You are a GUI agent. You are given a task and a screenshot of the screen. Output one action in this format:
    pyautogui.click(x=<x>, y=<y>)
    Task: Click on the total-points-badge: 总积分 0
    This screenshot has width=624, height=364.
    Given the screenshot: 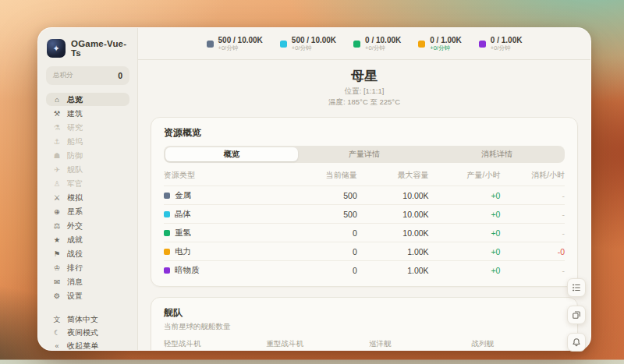 What is the action you would take?
    pyautogui.click(x=87, y=76)
    